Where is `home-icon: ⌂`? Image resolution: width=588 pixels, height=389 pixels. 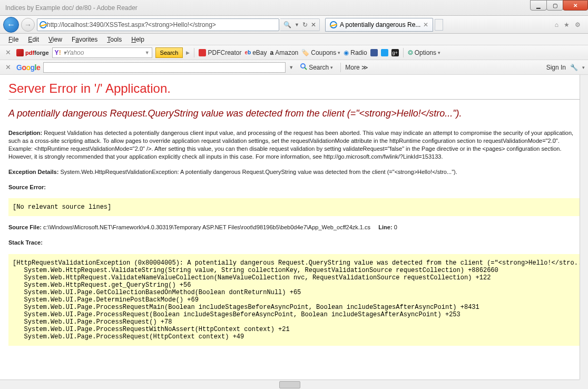
home-icon: ⌂ is located at coordinates (556, 25).